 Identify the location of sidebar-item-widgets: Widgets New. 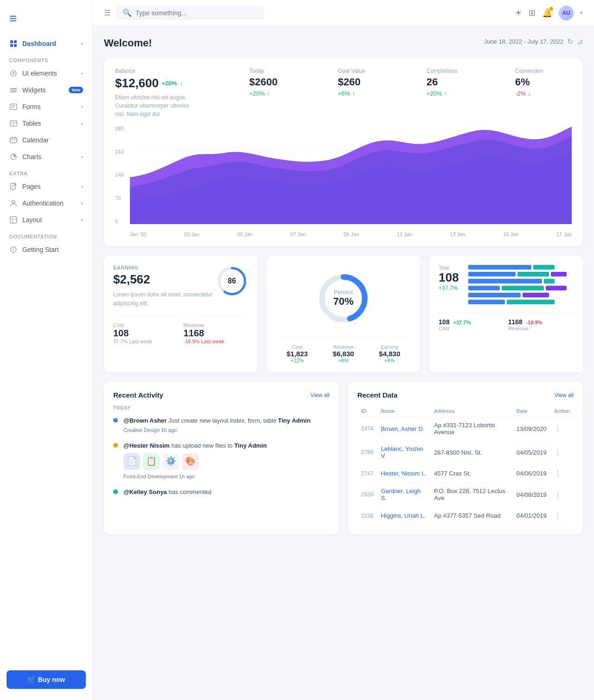
(46, 90).